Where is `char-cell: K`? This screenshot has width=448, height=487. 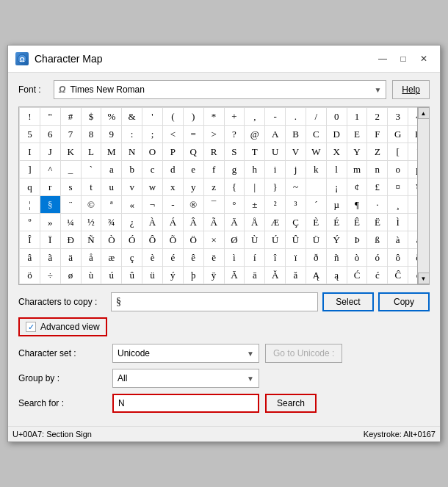 char-cell: K is located at coordinates (71, 152).